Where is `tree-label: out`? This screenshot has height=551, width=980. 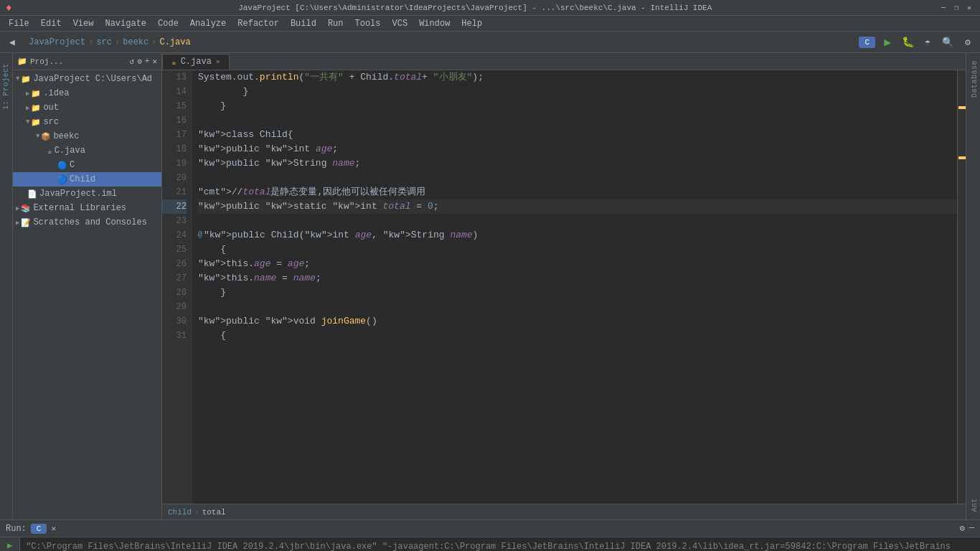 tree-label: out is located at coordinates (51, 108).